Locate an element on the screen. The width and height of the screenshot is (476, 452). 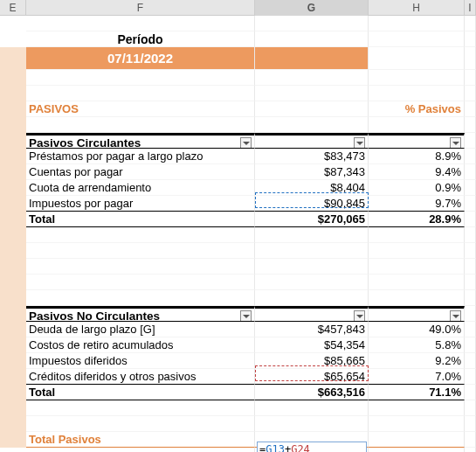
table-row: Impuestos diferidos is located at coordinates (141, 361).